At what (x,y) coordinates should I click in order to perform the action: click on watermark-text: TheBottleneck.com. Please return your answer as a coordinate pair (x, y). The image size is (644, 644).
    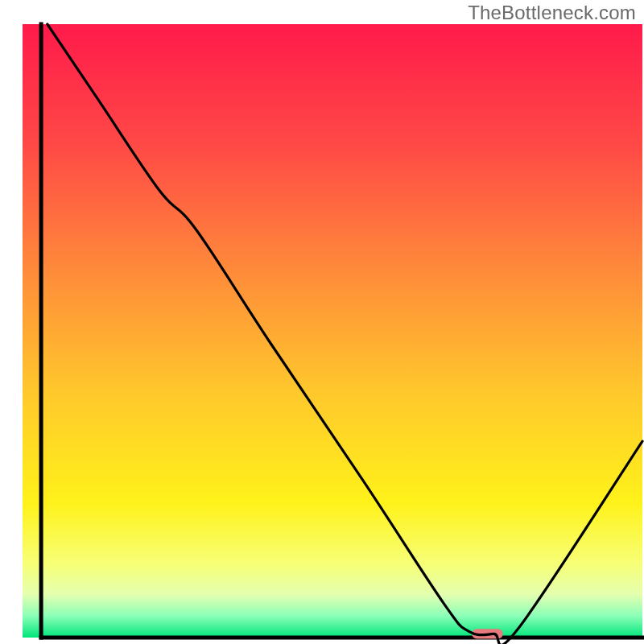
    Looking at the image, I should click on (552, 13).